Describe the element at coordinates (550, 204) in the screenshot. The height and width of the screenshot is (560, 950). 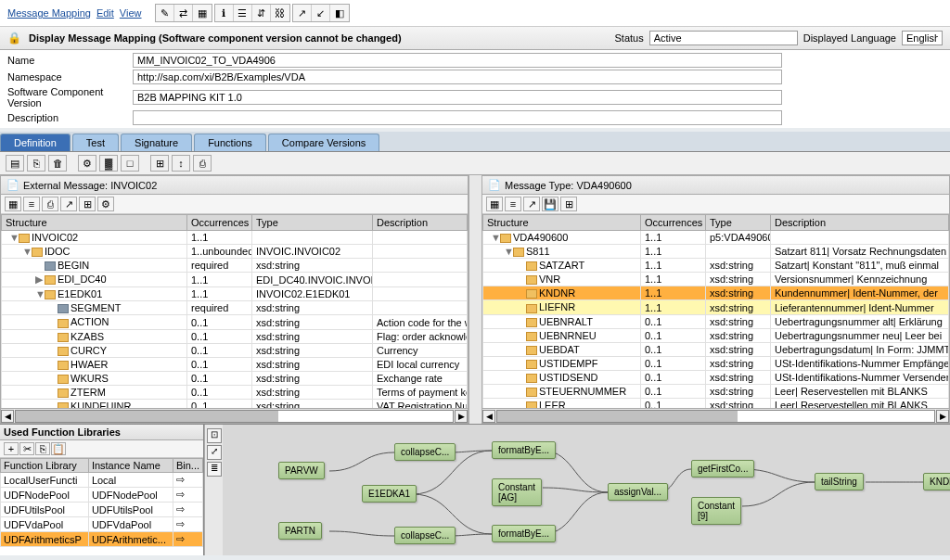
I see `tool-icon: 💾` at that location.